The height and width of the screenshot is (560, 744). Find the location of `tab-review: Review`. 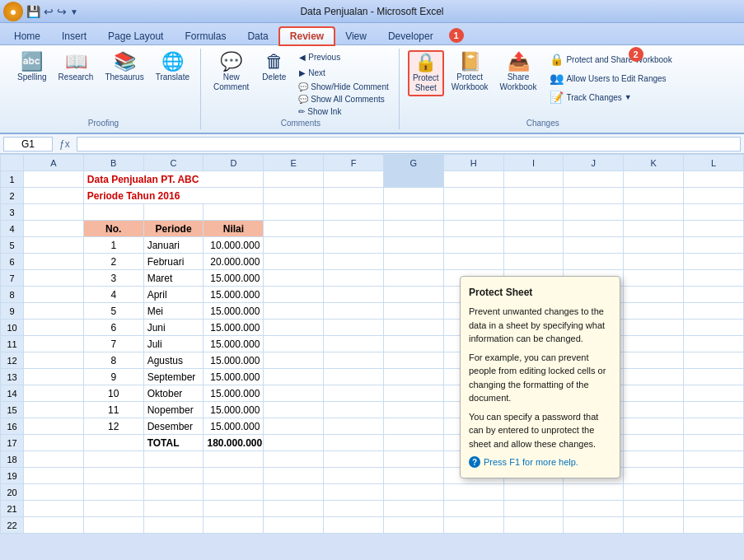

tab-review: Review is located at coordinates (306, 36).